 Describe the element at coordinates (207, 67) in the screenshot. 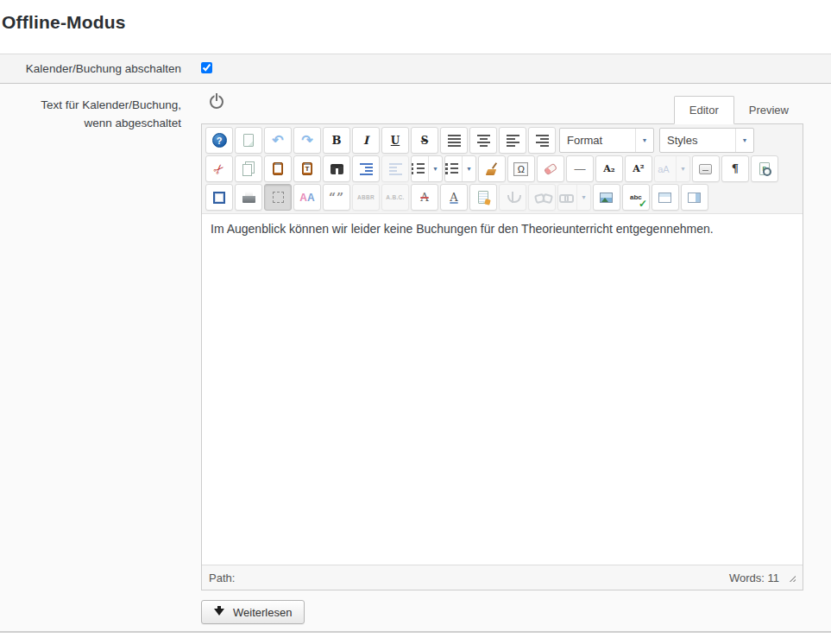

I see `offline-checkbox` at that location.